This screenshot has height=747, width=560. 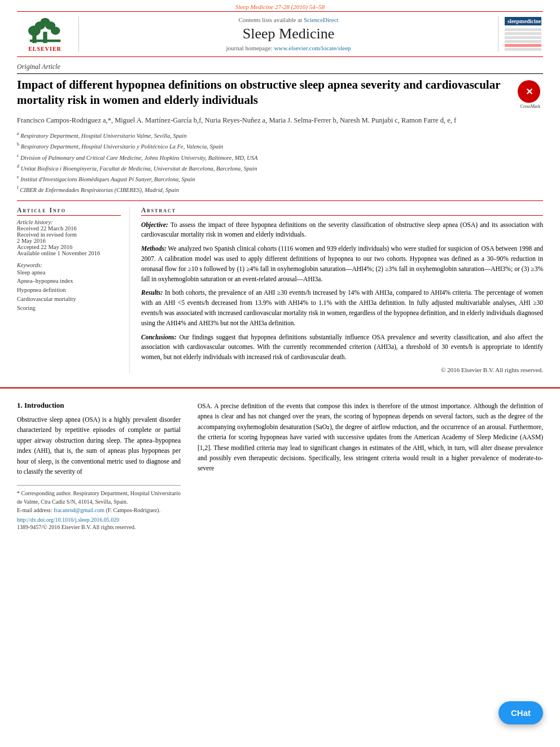 What do you see at coordinates (280, 163) in the screenshot?
I see `affiliations-block: a Respiratory Department, Hospital Unive…` at bounding box center [280, 163].